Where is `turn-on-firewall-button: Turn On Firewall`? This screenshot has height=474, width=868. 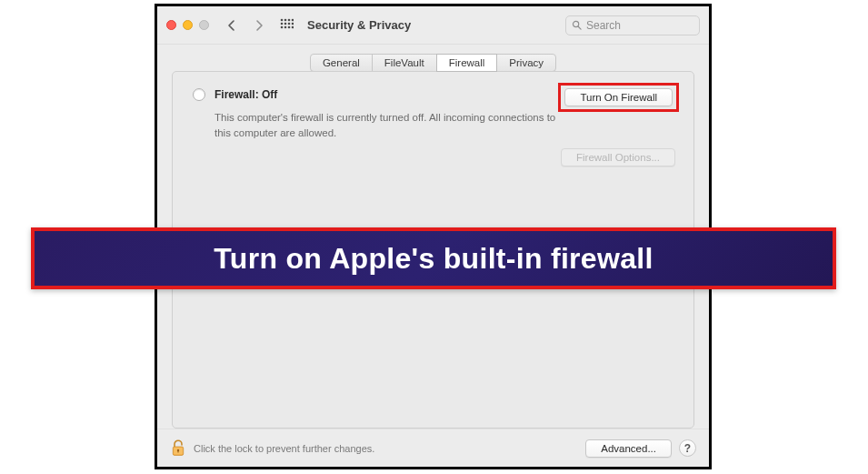
turn-on-firewall-button: Turn On Firewall is located at coordinates (618, 97).